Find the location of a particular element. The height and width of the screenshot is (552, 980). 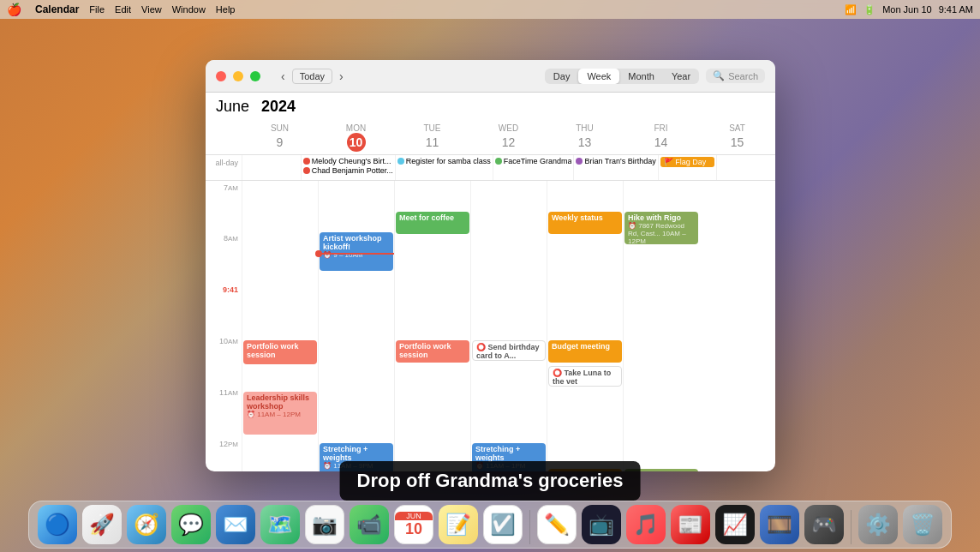

dock-system-prefs: ⚙️ is located at coordinates (878, 525).